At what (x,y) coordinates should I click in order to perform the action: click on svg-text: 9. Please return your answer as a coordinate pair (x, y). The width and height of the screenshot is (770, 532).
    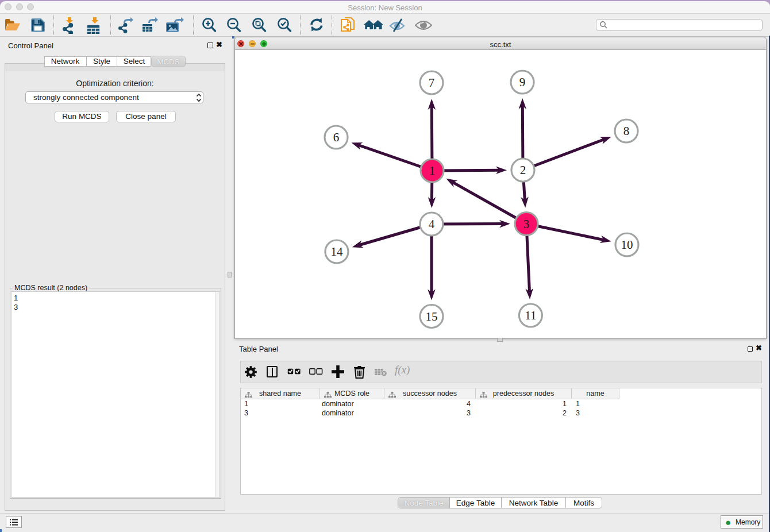
    Looking at the image, I should click on (523, 82).